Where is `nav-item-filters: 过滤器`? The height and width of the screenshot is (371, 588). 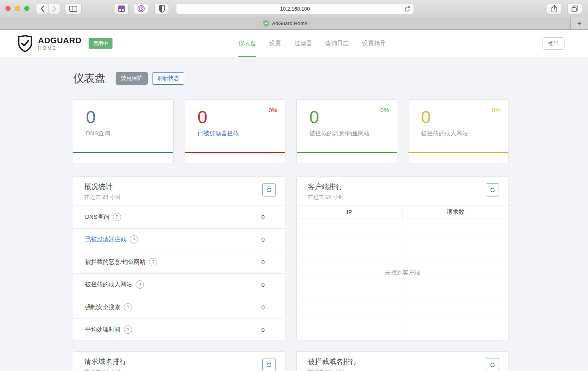
nav-item-filters: 过滤器 is located at coordinates (303, 43).